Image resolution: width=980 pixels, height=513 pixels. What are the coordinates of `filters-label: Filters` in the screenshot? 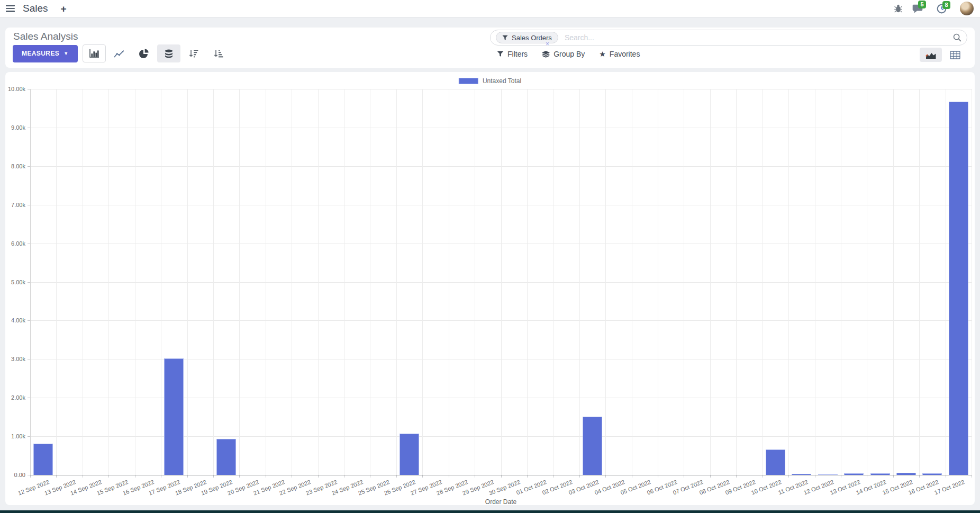 It's located at (518, 54).